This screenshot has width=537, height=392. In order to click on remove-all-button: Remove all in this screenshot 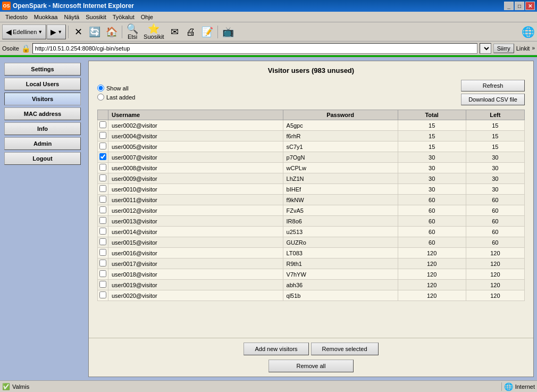, I will do `click(311, 366)`.